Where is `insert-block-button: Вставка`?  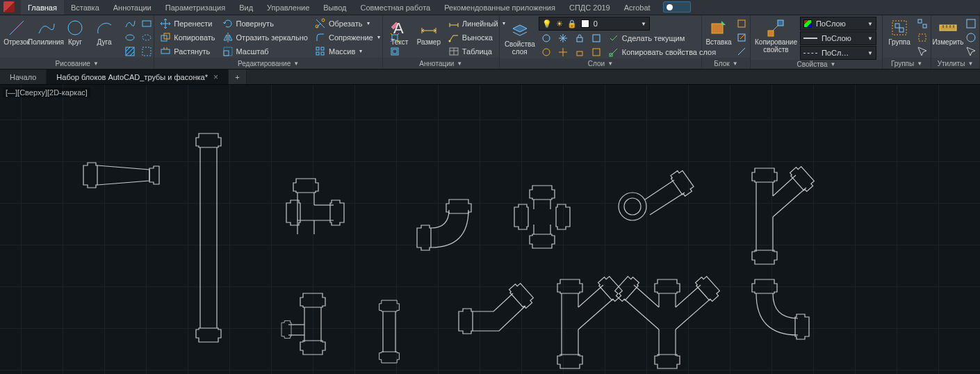
insert-block-button: Вставка is located at coordinates (719, 32).